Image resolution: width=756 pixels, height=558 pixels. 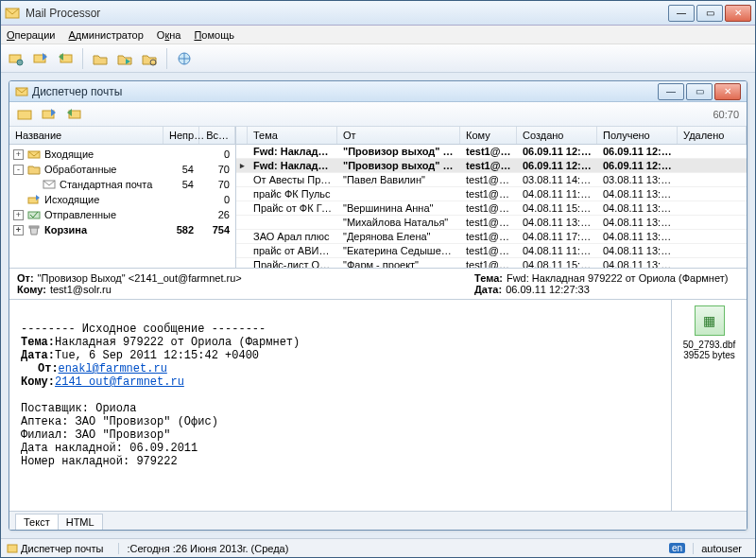 I want to click on inner-minimize-button: —, so click(x=671, y=92).